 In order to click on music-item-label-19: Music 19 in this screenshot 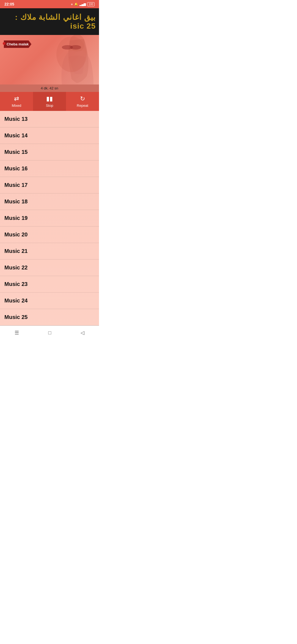, I will do `click(16, 218)`.